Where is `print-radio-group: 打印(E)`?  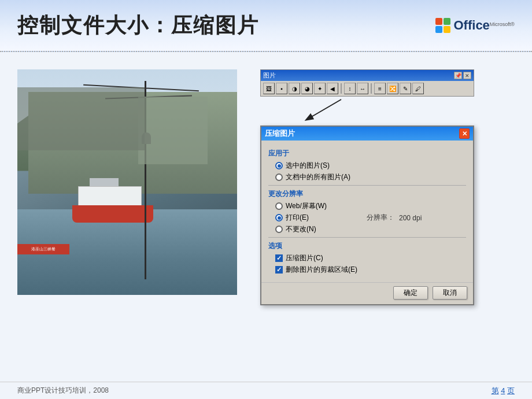 print-radio-group: 打印(E) is located at coordinates (292, 217).